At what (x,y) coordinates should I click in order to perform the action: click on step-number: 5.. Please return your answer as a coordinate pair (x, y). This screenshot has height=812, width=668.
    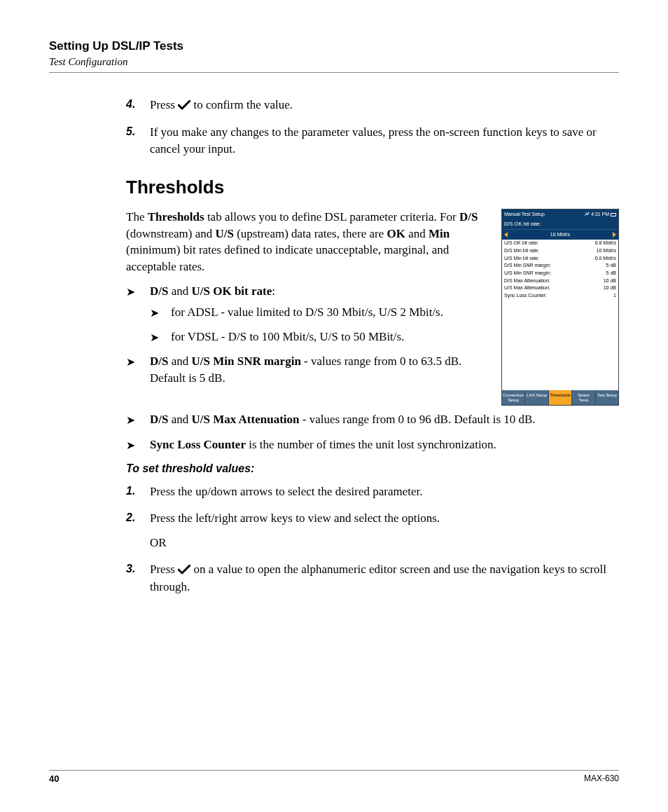
    Looking at the image, I should click on (130, 132).